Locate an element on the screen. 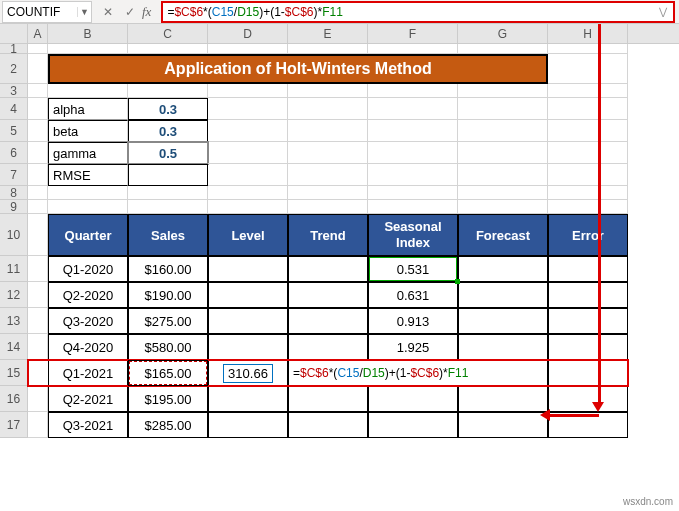 The width and height of the screenshot is (679, 511). fx-icon: fx is located at coordinates (146, 12).